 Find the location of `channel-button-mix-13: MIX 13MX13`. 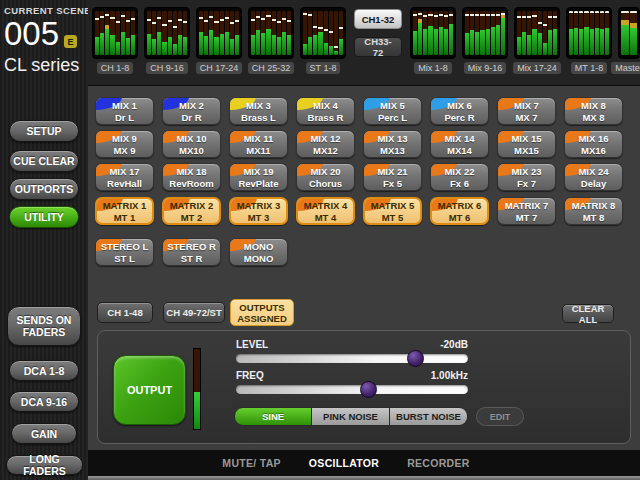

channel-button-mix-13: MIX 13MX13 is located at coordinates (392, 144).